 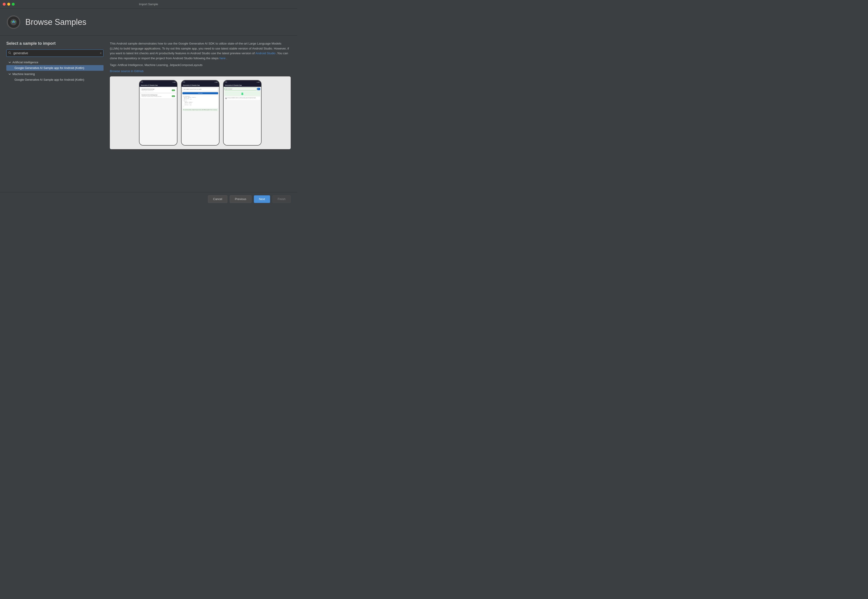 I want to click on phone-app-bar-1: Generative AI Sample App, so click(x=158, y=85).